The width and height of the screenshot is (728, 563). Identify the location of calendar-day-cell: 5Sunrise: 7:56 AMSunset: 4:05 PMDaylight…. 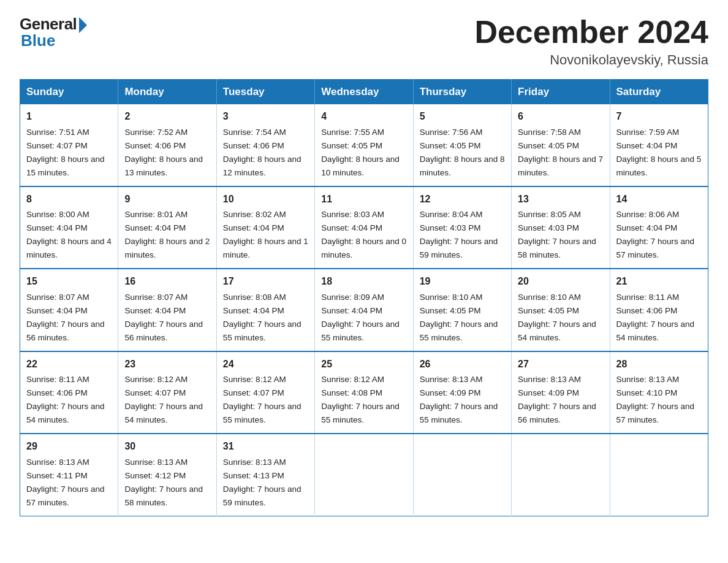
(462, 145).